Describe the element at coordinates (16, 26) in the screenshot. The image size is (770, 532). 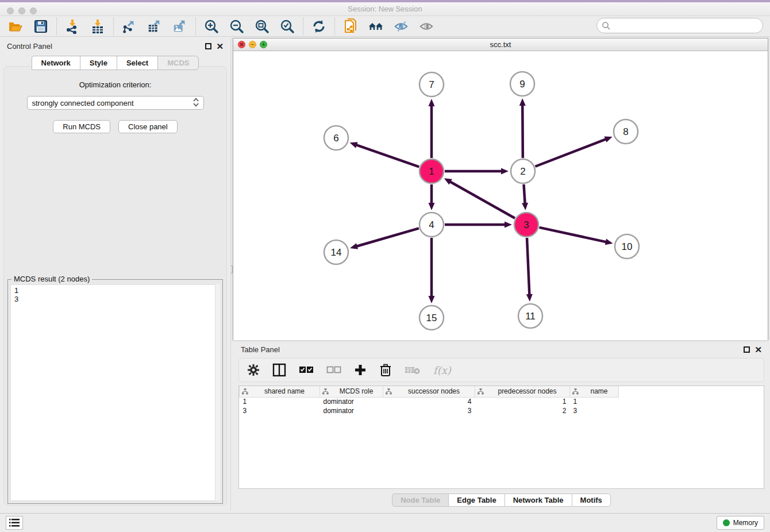
I see `open-folder-icon` at that location.